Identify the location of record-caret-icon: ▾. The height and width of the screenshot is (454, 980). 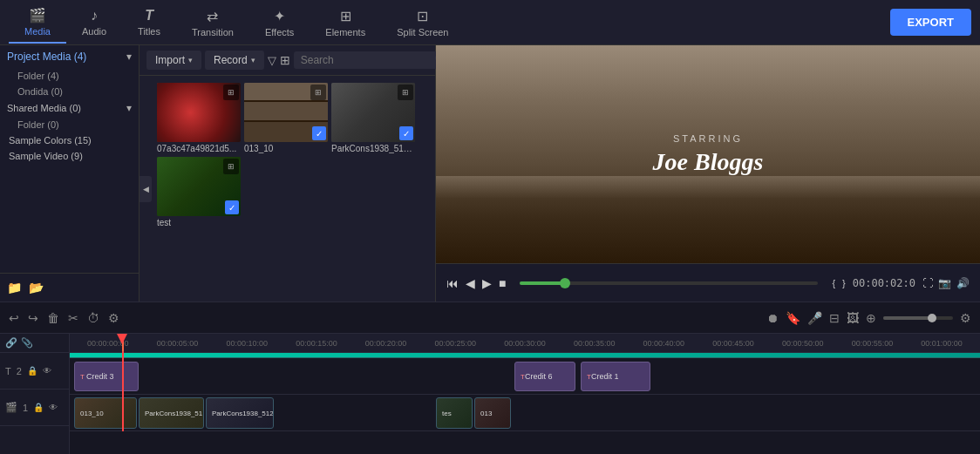
(253, 60).